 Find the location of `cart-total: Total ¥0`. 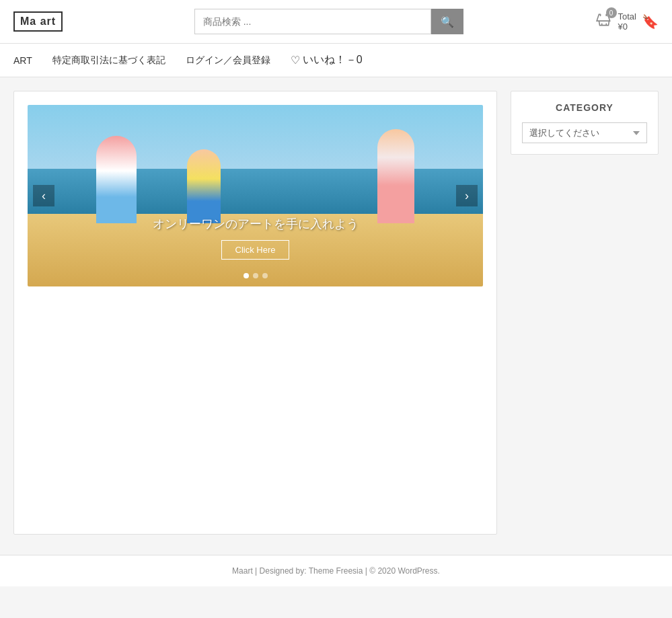

cart-total: Total ¥0 is located at coordinates (627, 22).